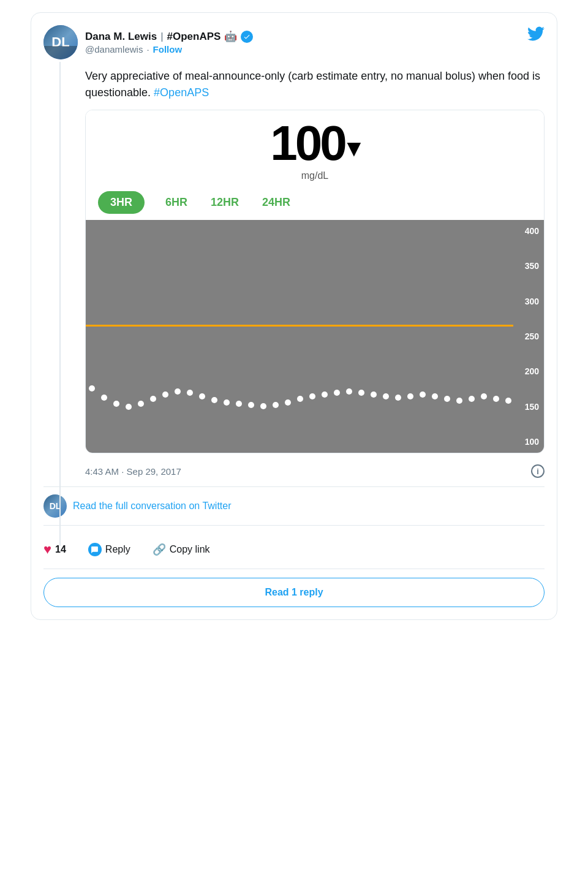 This screenshot has height=881, width=588. What do you see at coordinates (169, 37) in the screenshot?
I see `user-name-row: Dana M. Lewis | #OpenAPS 🤖` at bounding box center [169, 37].